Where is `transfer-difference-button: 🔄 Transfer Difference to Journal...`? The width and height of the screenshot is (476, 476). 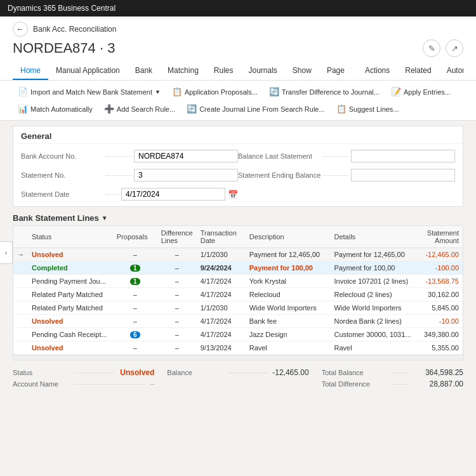 transfer-difference-button: 🔄 Transfer Difference to Journal... is located at coordinates (324, 91).